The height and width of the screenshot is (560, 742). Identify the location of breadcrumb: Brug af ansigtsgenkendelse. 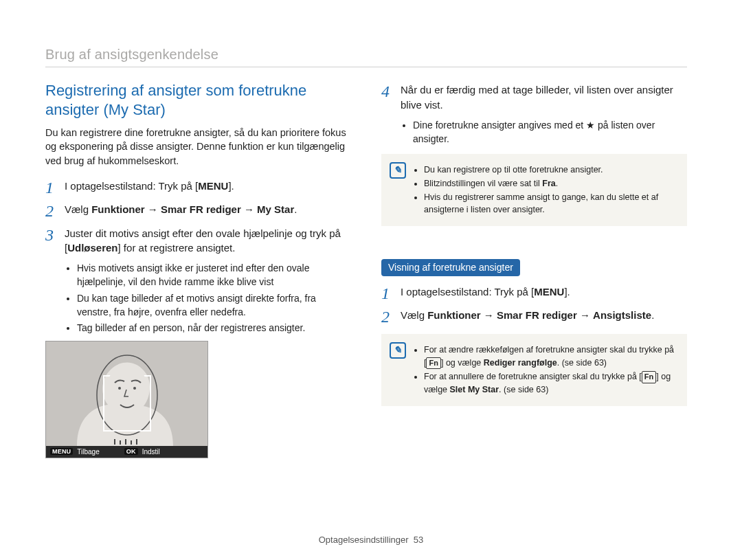
(366, 55).